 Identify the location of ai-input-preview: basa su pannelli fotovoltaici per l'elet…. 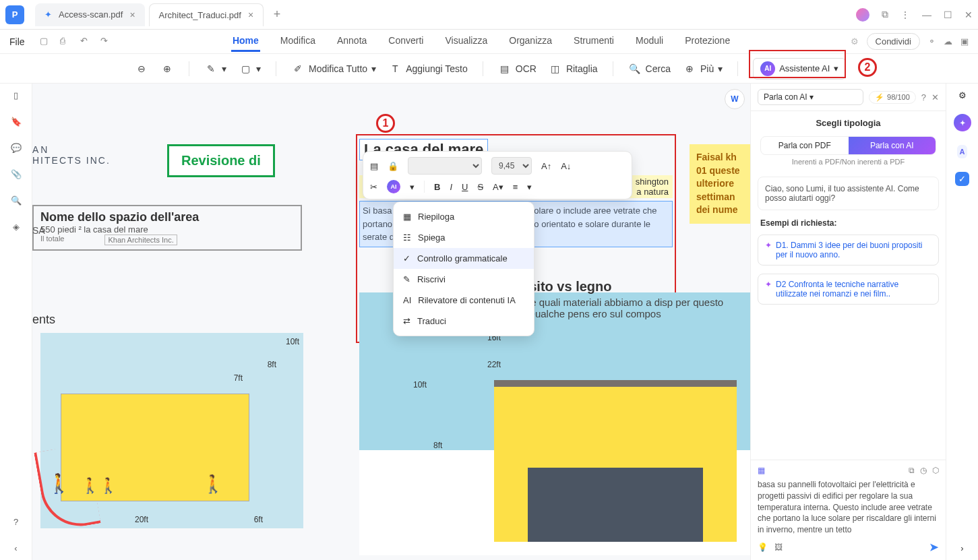
(848, 507).